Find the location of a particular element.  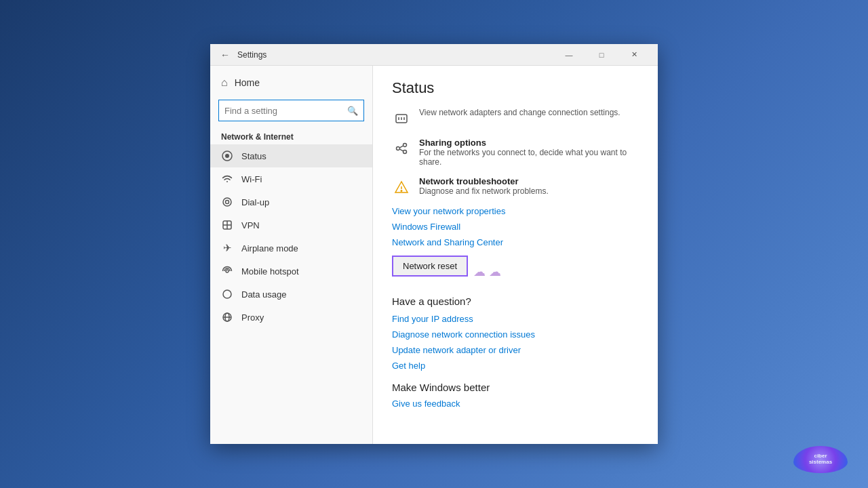

airplane-icon: ✈ is located at coordinates (227, 248).